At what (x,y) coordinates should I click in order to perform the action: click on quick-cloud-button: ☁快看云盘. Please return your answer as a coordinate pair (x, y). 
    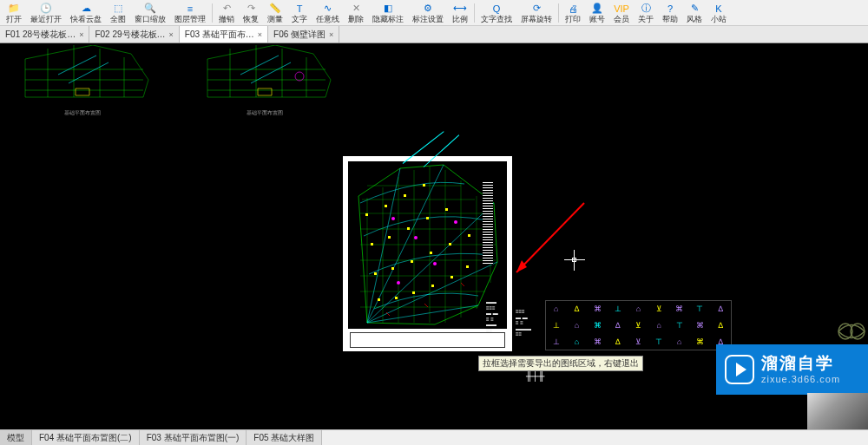
    Looking at the image, I should click on (86, 12).